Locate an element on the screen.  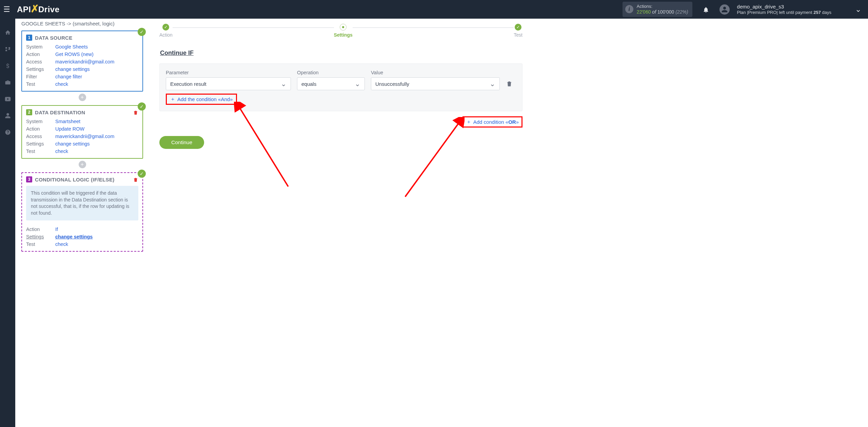
parameter-select: Execution result⌄ is located at coordinates (229, 84).